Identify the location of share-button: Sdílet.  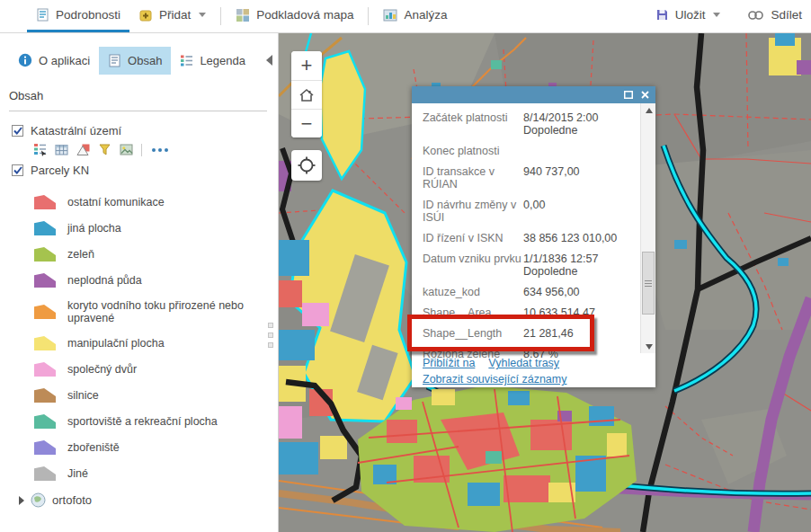
(775, 16).